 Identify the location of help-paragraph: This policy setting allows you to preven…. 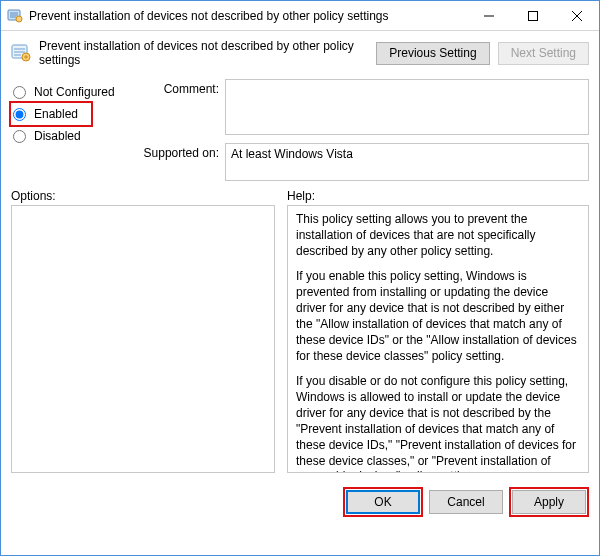
(438, 236).